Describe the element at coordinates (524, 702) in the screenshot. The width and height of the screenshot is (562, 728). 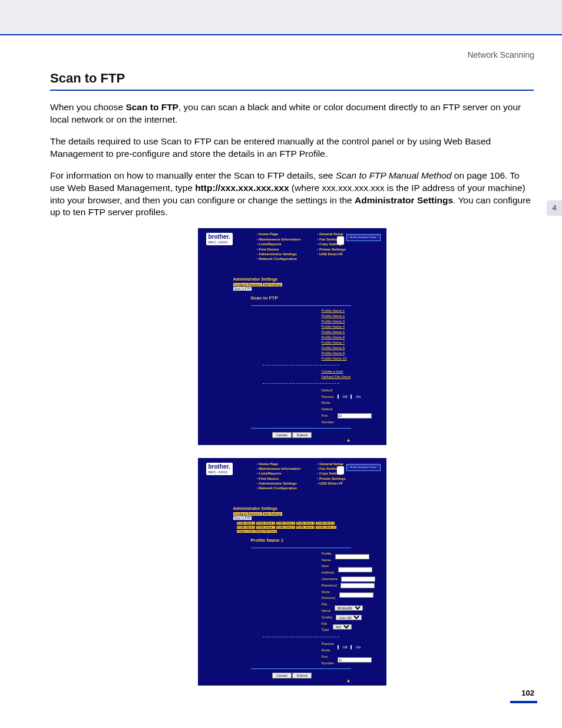
I see `page-number-bar` at that location.